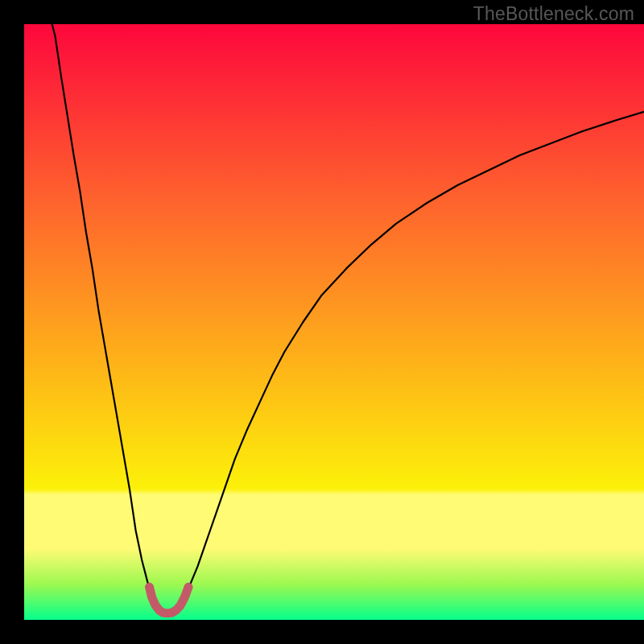 The image size is (644, 644). I want to click on curve-left-arm, so click(105, 316).